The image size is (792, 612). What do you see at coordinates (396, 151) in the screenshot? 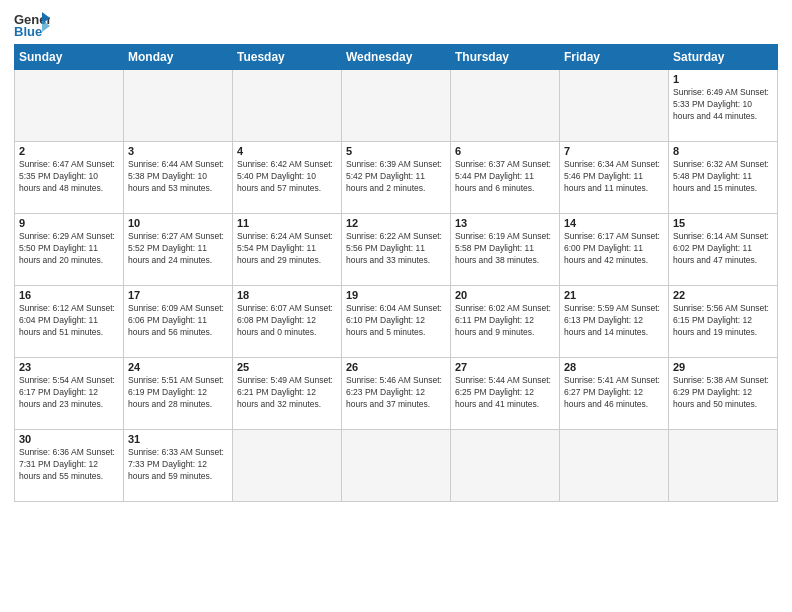
I see `day-number: 5` at bounding box center [396, 151].